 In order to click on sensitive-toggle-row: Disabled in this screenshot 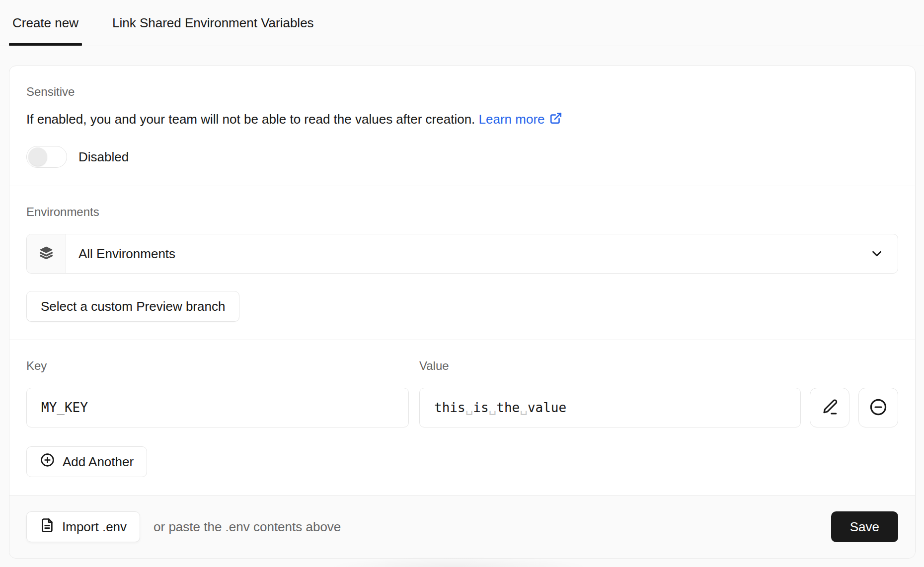, I will do `click(462, 157)`.